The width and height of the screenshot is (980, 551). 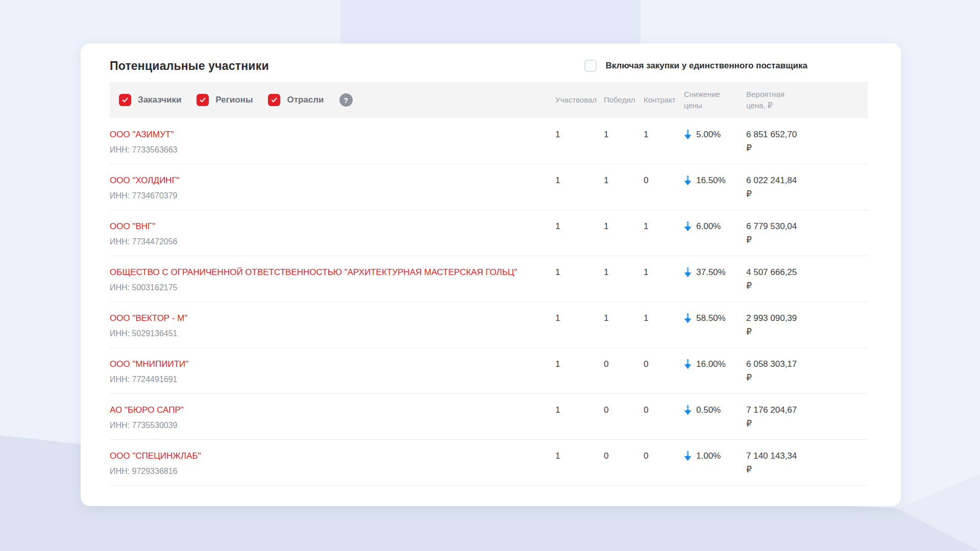 What do you see at coordinates (715, 135) in the screenshot?
I see `cell-price-drop: 5.00%` at bounding box center [715, 135].